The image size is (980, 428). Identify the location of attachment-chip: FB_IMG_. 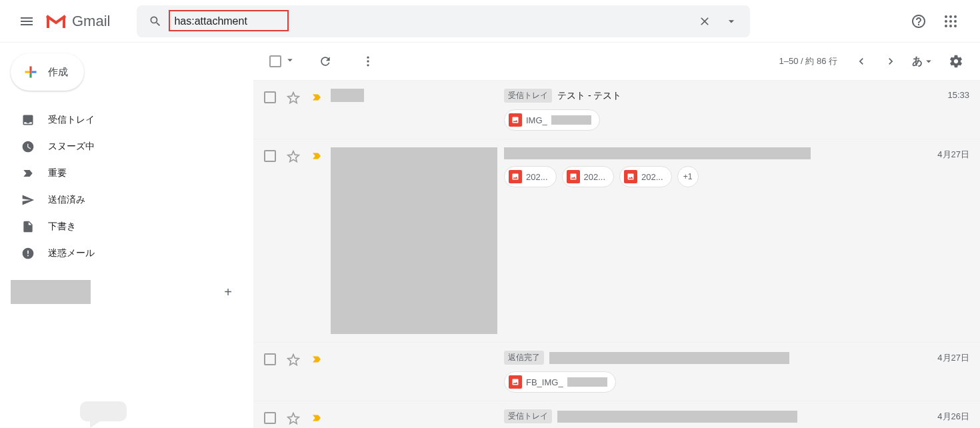
(560, 382).